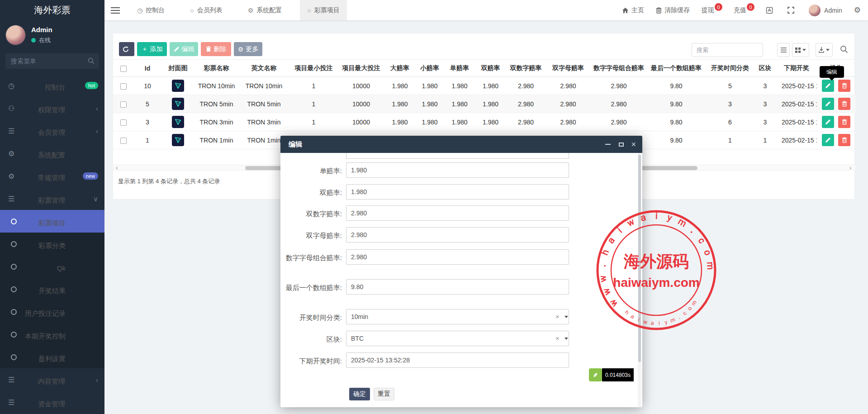 This screenshot has width=868, height=414. What do you see at coordinates (850, 167) in the screenshot?
I see `scroll-right-icon: ›` at bounding box center [850, 167].